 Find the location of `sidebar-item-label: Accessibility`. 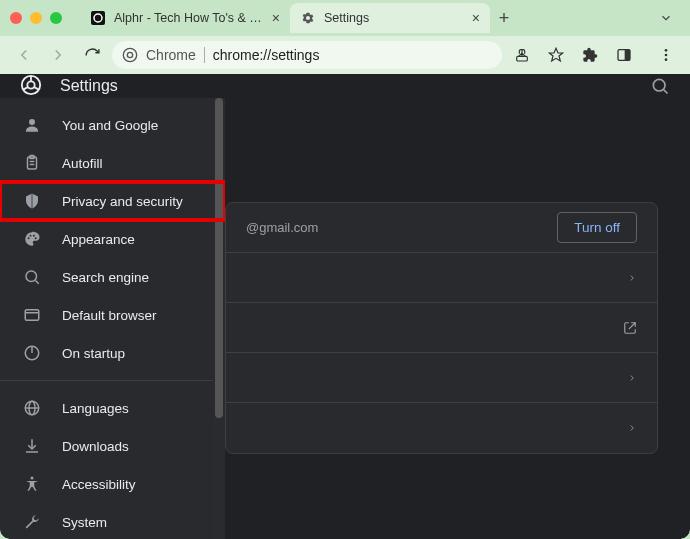

sidebar-item-label: Accessibility is located at coordinates (99, 484).